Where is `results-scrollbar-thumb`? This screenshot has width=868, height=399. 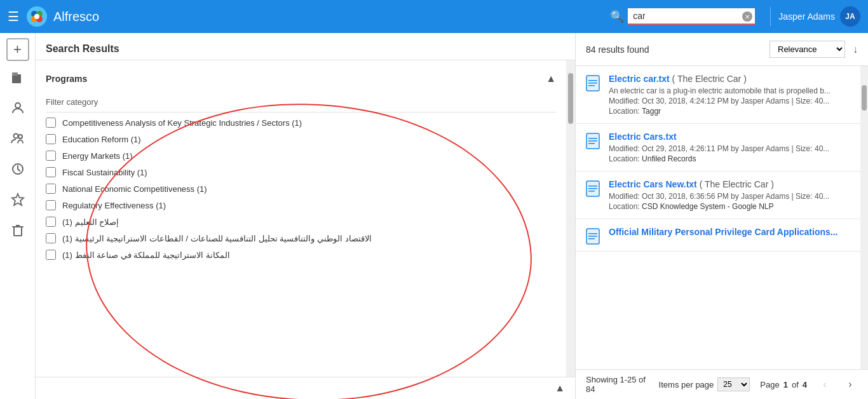
results-scrollbar-thumb is located at coordinates (864, 98).